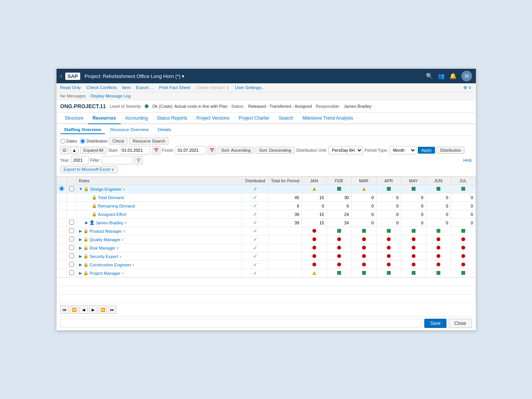 This screenshot has width=532, height=399. Describe the element at coordinates (61, 189) in the screenshot. I see `row-radio-cell` at that location.